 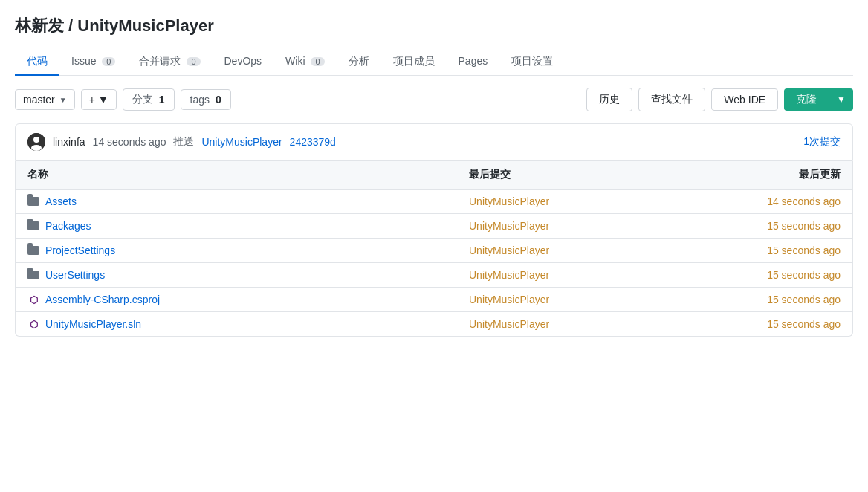 I want to click on add-button: + ▼, so click(x=99, y=100).